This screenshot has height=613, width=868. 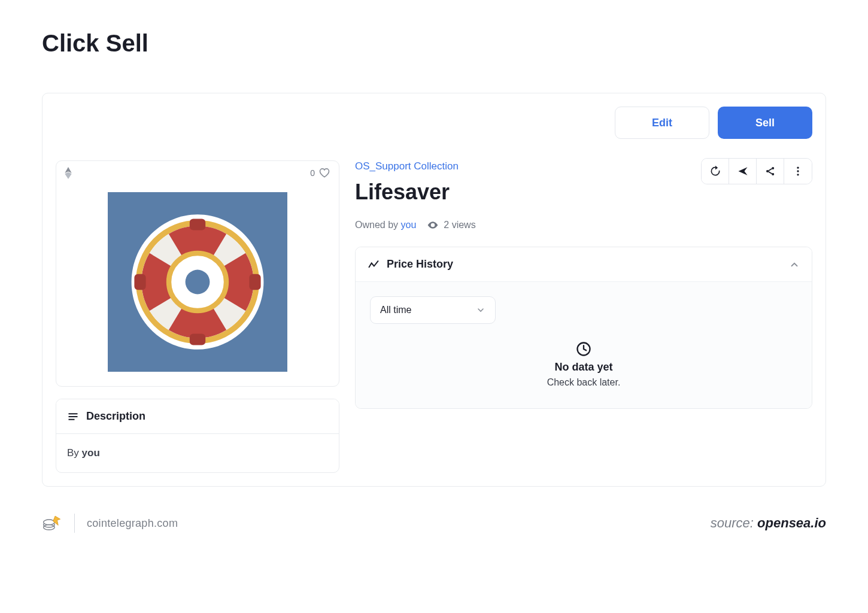 I want to click on price-history-header: Price History, so click(x=584, y=265).